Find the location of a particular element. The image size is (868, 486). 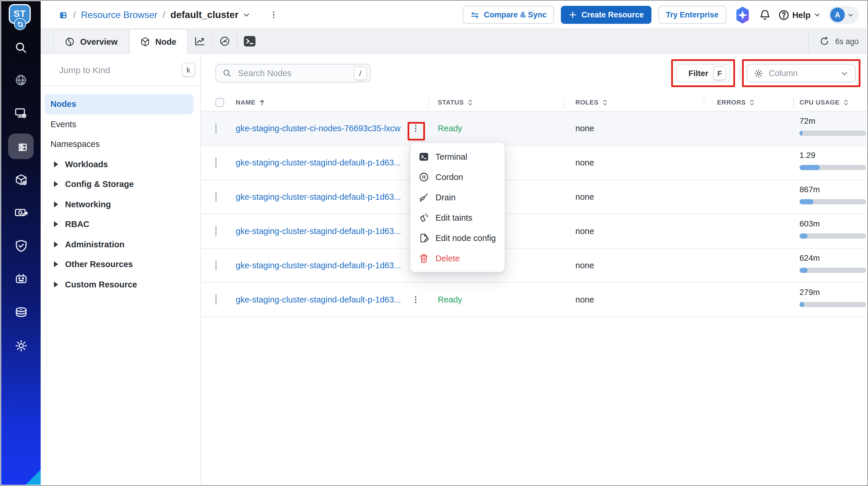

col-header-cpu: CPU USAGE is located at coordinates (825, 102).